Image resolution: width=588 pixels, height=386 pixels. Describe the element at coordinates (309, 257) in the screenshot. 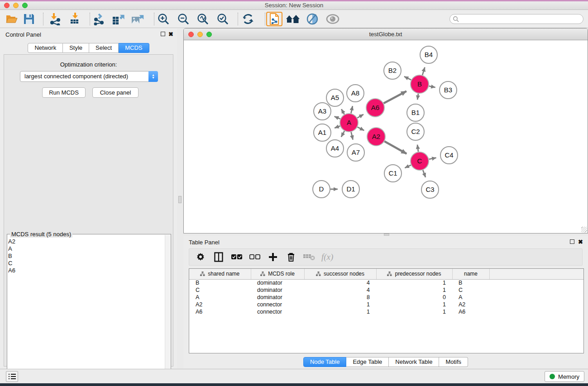

I see `delete-table-icon` at that location.